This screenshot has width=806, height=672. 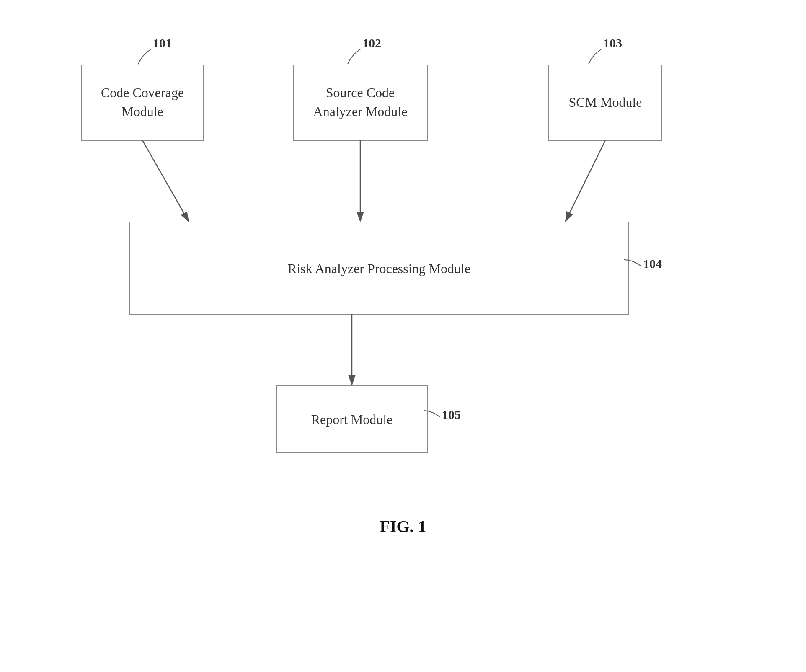 I want to click on node-code-coverage, so click(x=142, y=103).